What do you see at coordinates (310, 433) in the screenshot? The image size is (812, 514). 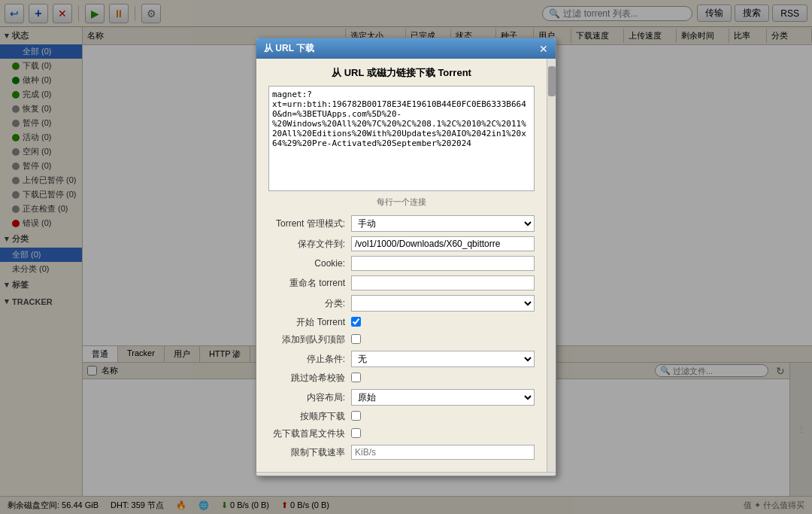 I see `form-label-first-last: 先下载首尾文件块` at bounding box center [310, 433].